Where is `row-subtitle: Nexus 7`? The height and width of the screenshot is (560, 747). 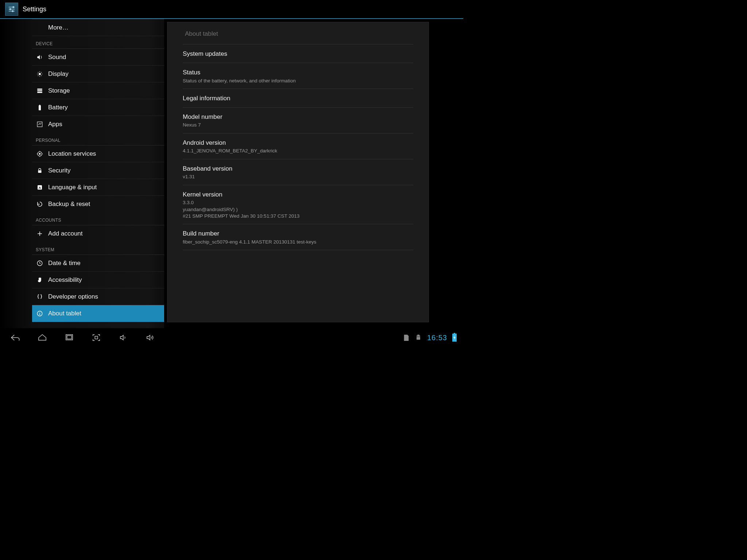
row-subtitle: Nexus 7 is located at coordinates (298, 125).